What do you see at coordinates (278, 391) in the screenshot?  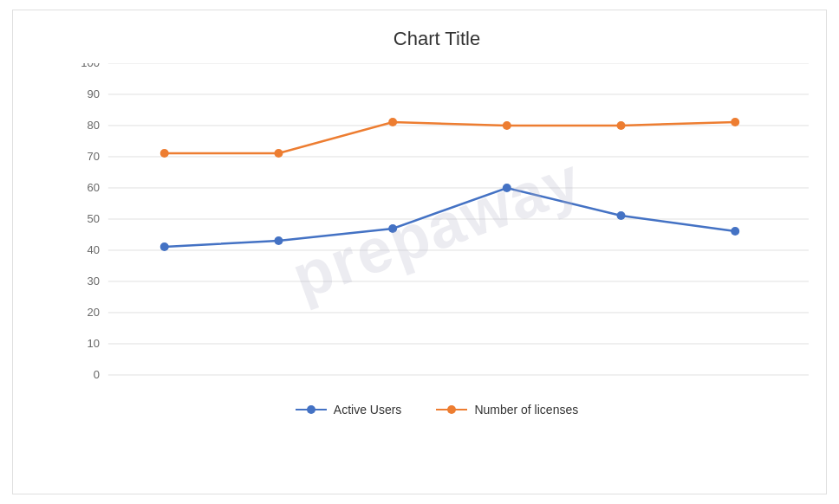 I see `x-label-april: April` at bounding box center [278, 391].